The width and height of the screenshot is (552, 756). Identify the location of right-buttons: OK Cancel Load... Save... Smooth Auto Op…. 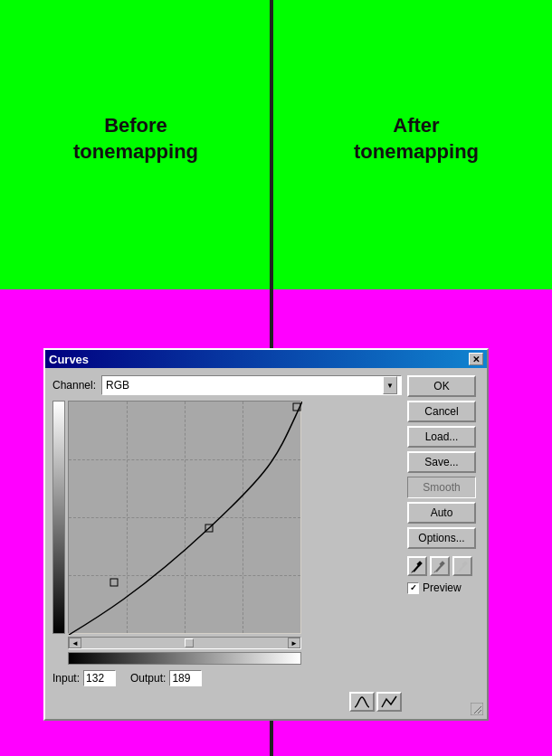
(443, 543).